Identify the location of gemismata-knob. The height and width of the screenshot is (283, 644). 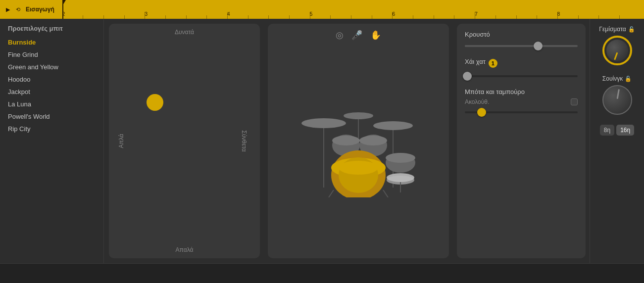
(617, 50).